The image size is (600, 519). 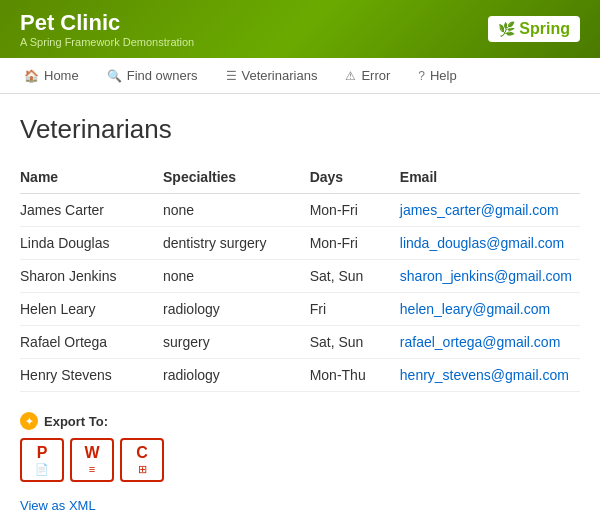 I want to click on table-row: Sharon JenkinsnoneSat, Sunsharon_jenkins…, so click(x=300, y=276).